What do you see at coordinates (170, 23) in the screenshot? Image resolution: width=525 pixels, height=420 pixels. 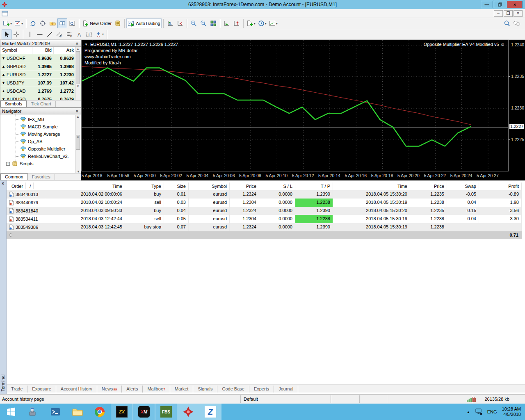 I see `chart-type-bars-button` at bounding box center [170, 23].